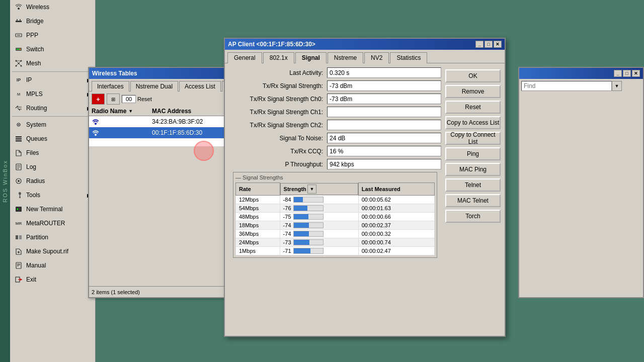  I want to click on sidebar-item-queues: Queues, so click(52, 139).